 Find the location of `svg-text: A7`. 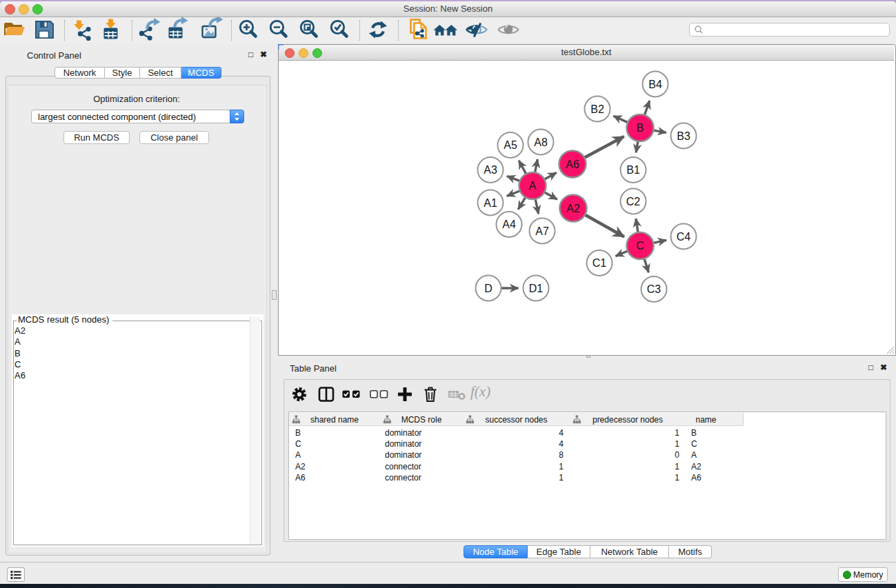

svg-text: A7 is located at coordinates (542, 232).